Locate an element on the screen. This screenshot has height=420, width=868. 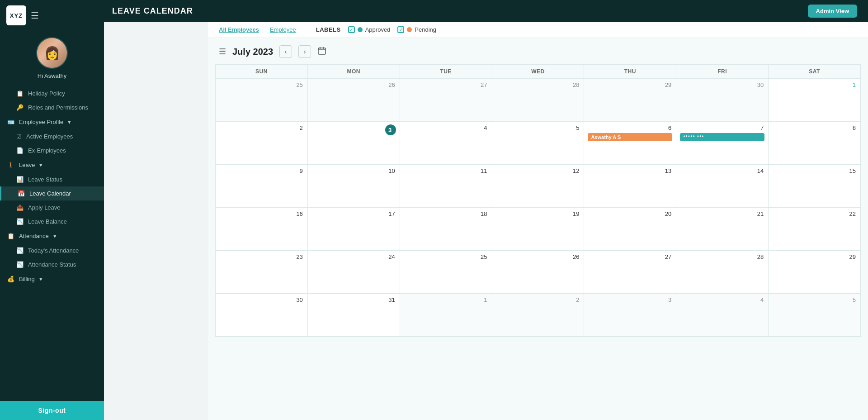
approved-checkbox: ✓ is located at coordinates (352, 30).